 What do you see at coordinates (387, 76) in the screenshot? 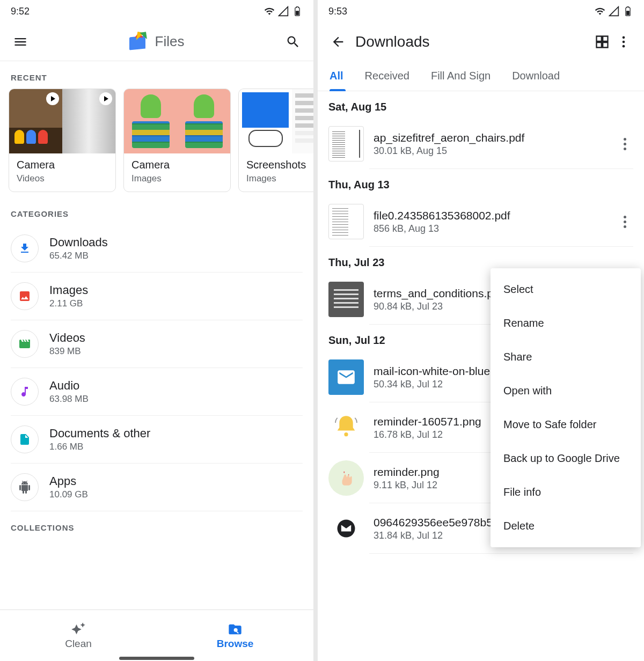
I see `tab-received: Received` at bounding box center [387, 76].